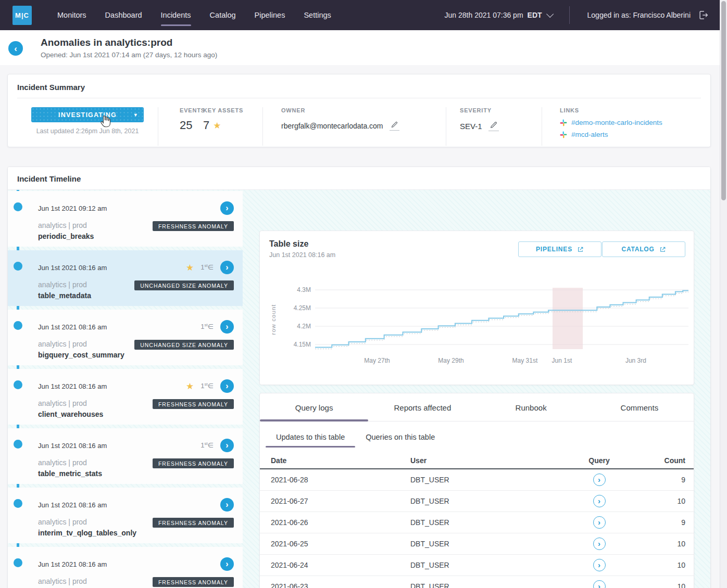  I want to click on slack-channel-link: #mcd-alerts, so click(635, 134).